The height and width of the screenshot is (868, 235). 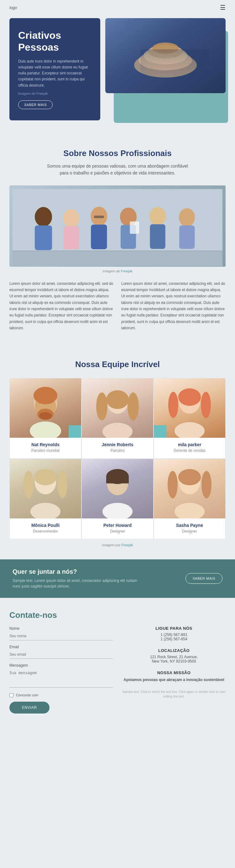 I want to click on contact-form-area: Contate-nos Nome Email Mensagem Concordo…, so click(x=61, y=662).